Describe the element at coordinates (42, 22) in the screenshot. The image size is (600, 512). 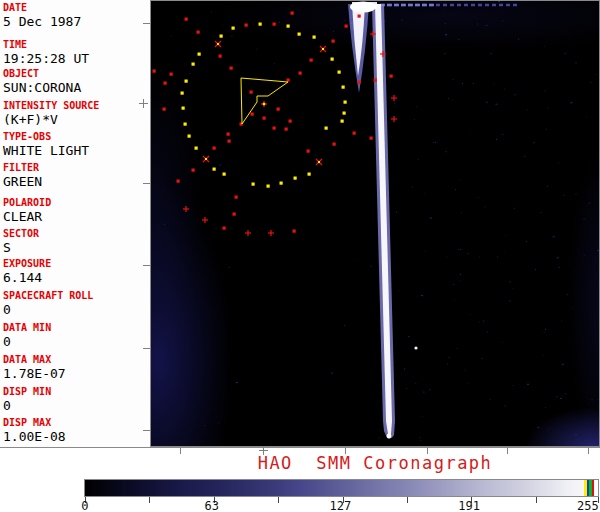
I see `field-value: 5 Dec 1987` at that location.